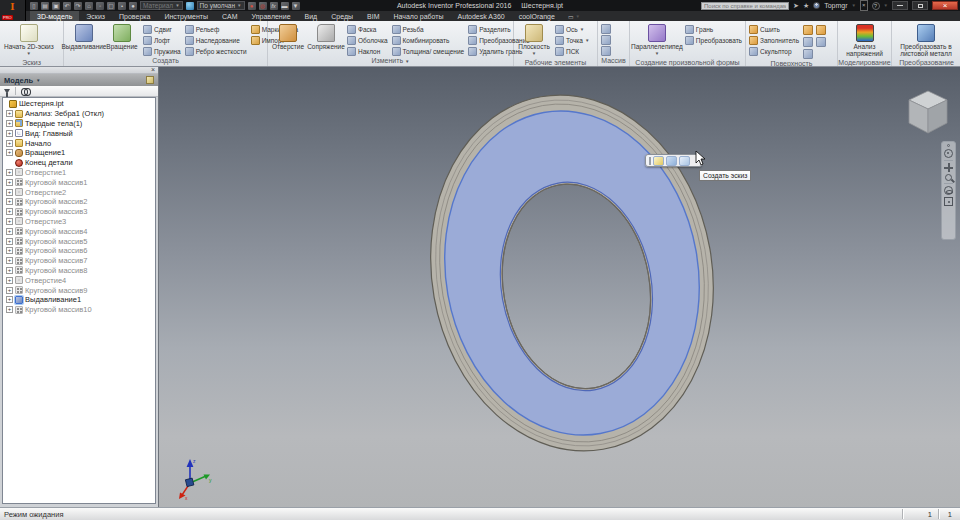  I want to click on ribbon-tab: Проверка, so click(134, 16).